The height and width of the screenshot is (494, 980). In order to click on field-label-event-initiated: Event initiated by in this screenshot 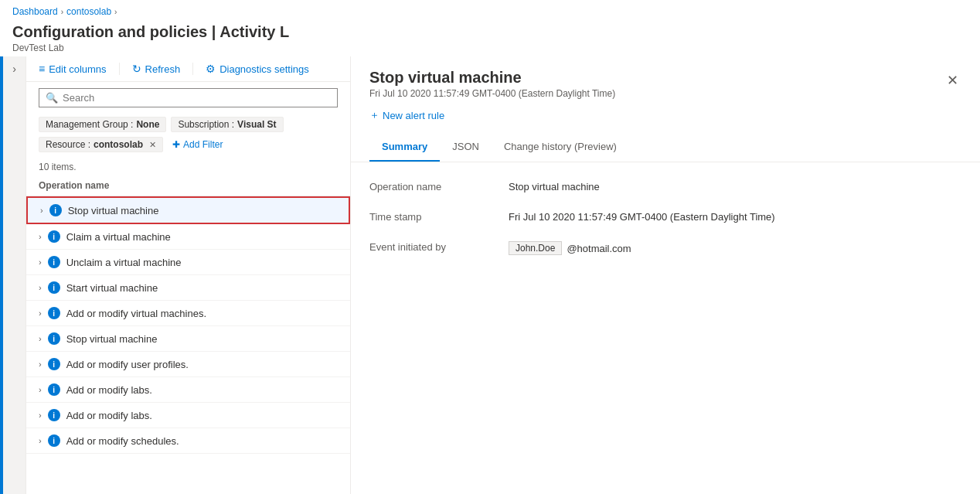, I will do `click(439, 247)`.